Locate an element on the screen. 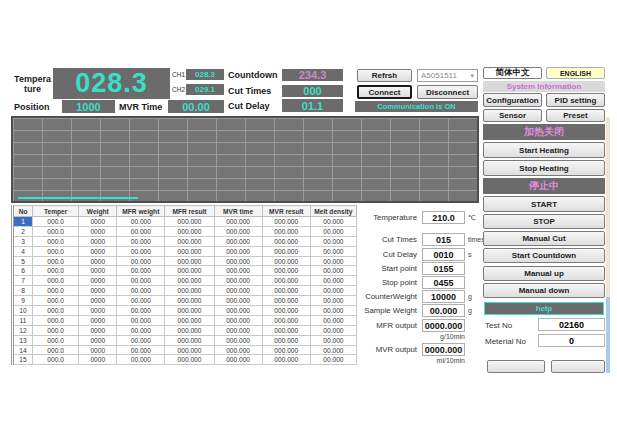  row-number-cell: 5 is located at coordinates (23, 261).